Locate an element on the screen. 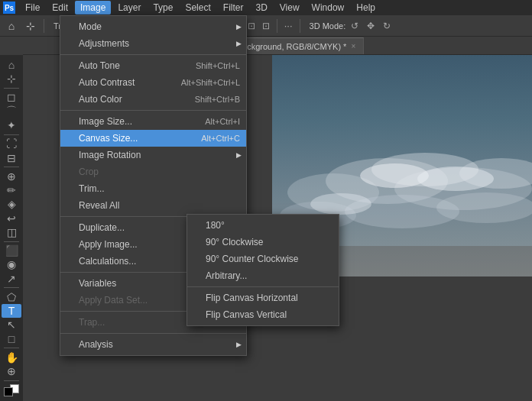 The width and height of the screenshot is (532, 401). 3d-orbit-icon: ↺ is located at coordinates (355, 26).